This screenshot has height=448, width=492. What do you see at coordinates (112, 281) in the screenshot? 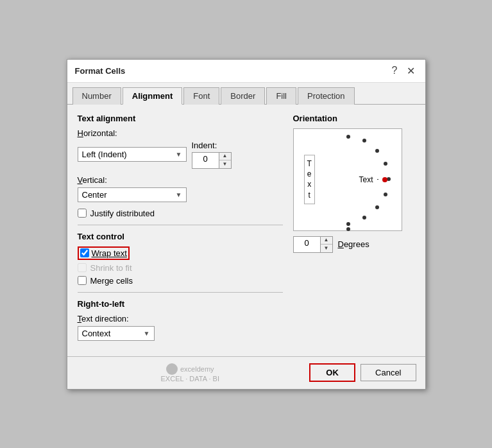
I see `merge-cells-label: Merge cells` at bounding box center [112, 281].